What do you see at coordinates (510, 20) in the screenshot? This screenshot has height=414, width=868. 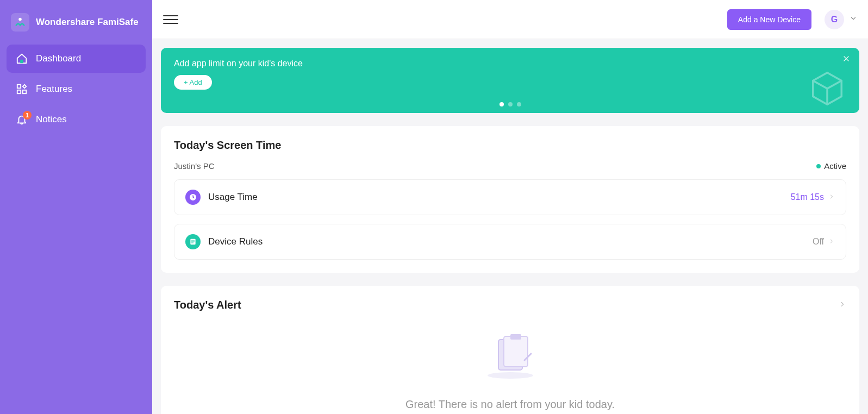 I see `topbar: Add a New Device G` at bounding box center [510, 20].